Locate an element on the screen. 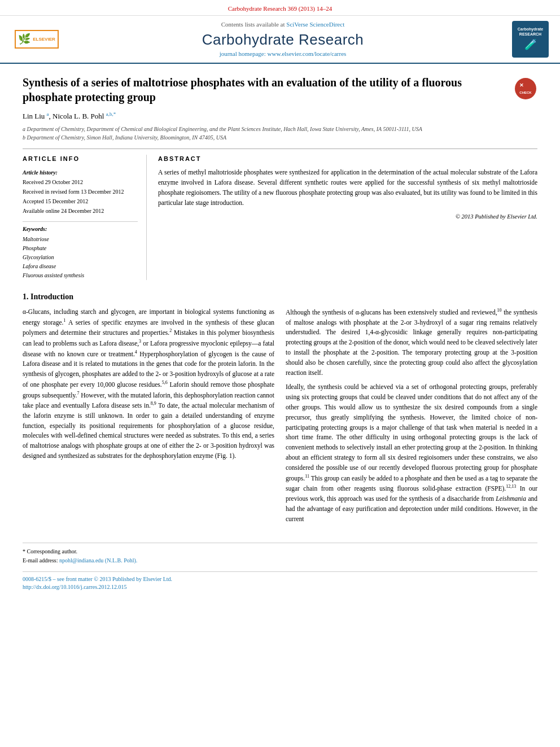  affiliation-a: a Department of Chemistry, Department of… is located at coordinates (280, 129).